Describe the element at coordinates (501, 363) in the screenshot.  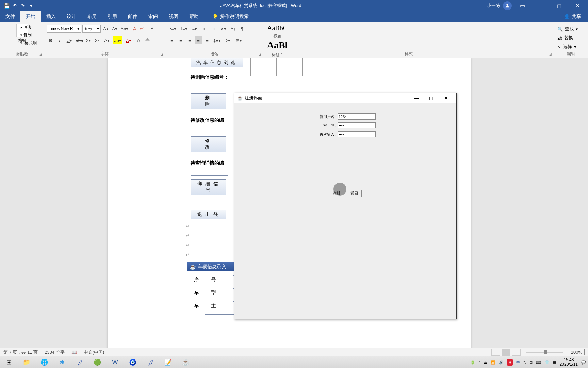
I see `volume-icon: 🔊` at that location.